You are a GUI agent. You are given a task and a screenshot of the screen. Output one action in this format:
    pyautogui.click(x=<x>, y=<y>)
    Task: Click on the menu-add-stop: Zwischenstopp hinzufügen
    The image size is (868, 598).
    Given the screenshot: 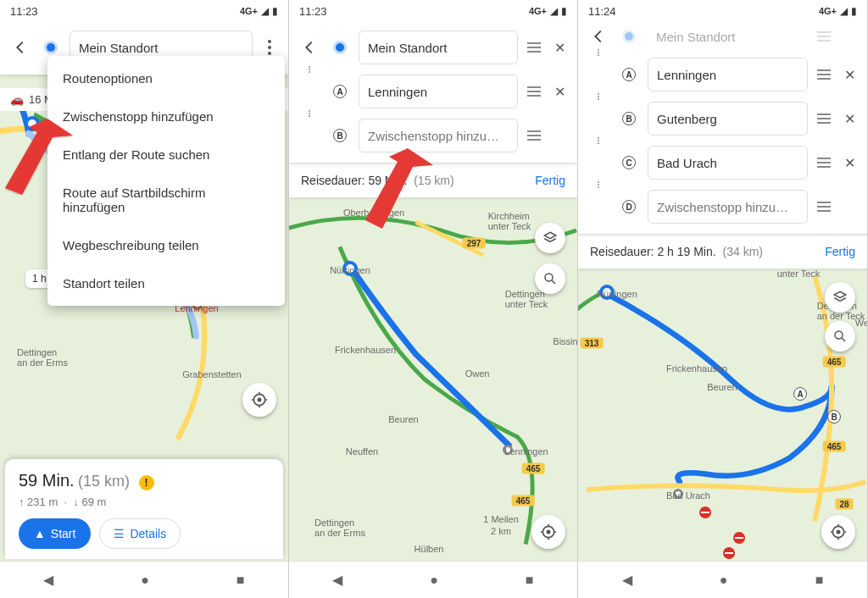 What is the action you would take?
    pyautogui.click(x=166, y=117)
    